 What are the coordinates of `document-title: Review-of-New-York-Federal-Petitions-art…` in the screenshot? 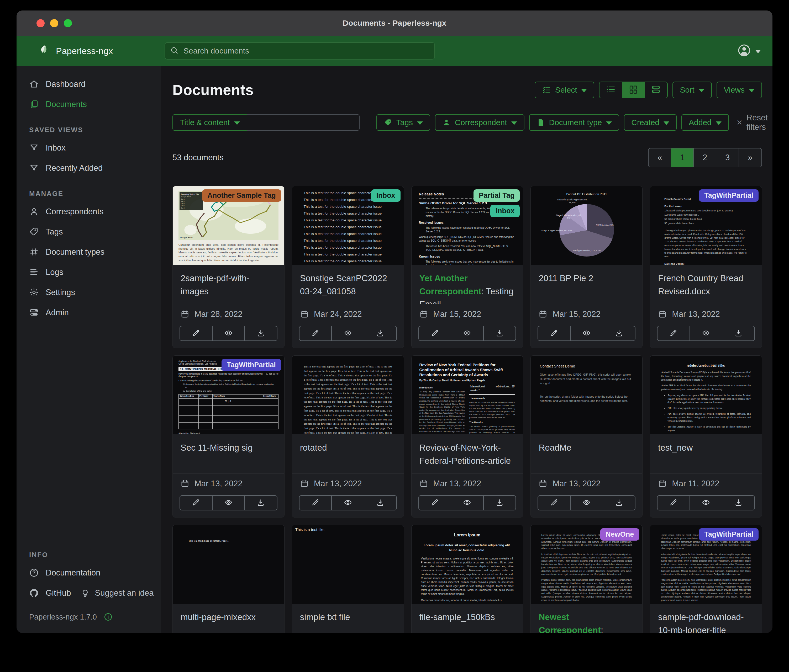 It's located at (465, 454).